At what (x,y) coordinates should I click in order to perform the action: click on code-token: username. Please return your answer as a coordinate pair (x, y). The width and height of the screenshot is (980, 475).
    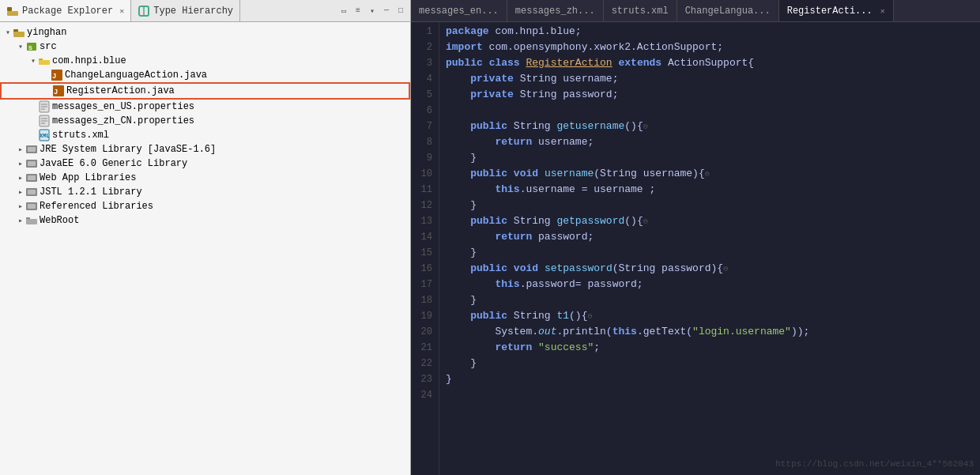
    Looking at the image, I should click on (569, 174).